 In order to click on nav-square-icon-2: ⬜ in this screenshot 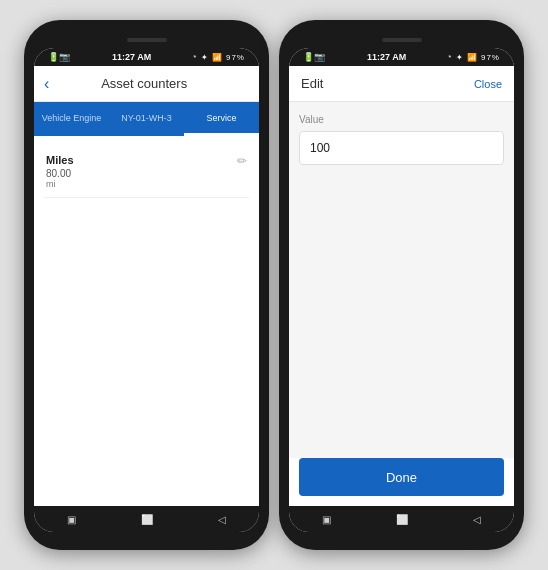, I will do `click(402, 520)`.